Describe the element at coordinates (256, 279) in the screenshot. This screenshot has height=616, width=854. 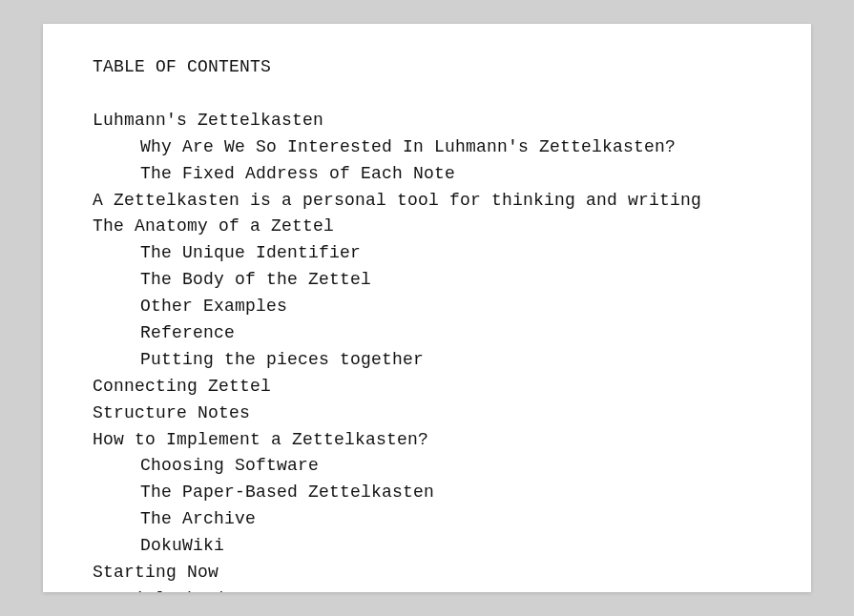
I see `toc-link: The Body of the Zettel` at that location.